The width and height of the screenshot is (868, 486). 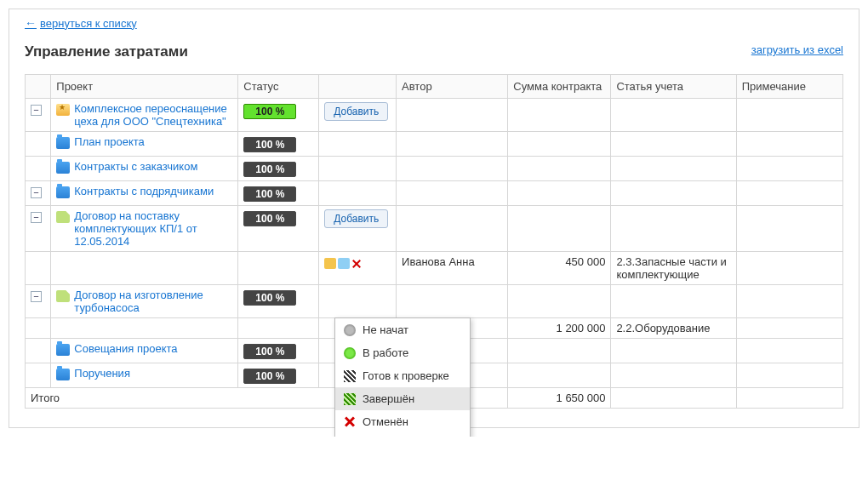 I want to click on back-link-label: вернуться к списку, so click(x=89, y=24).